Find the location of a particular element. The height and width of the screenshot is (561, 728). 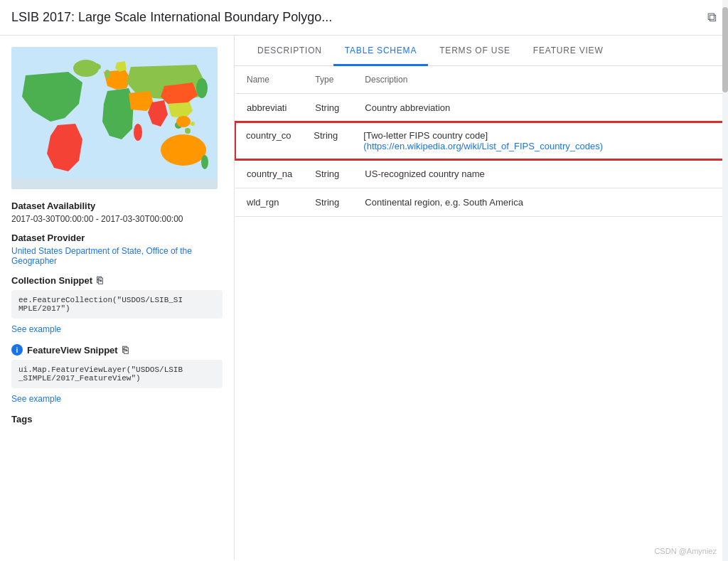

col-header-description: Description is located at coordinates (540, 80).